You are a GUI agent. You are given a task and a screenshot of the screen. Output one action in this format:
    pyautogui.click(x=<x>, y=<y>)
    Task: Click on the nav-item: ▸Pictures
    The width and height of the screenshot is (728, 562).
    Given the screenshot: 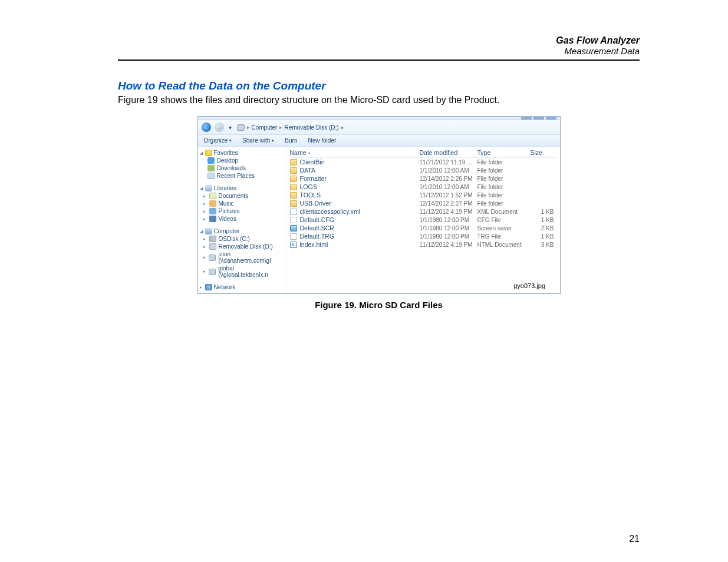 What is the action you would take?
    pyautogui.click(x=242, y=211)
    